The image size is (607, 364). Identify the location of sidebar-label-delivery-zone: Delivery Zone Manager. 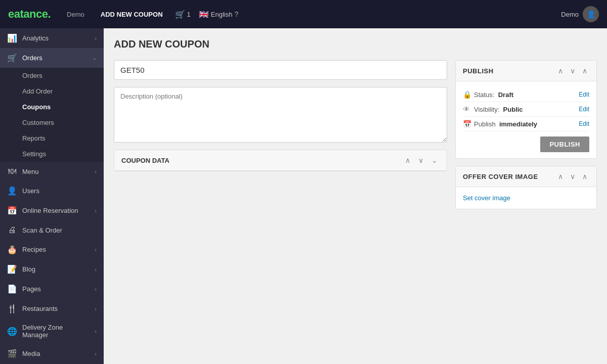
(56, 331).